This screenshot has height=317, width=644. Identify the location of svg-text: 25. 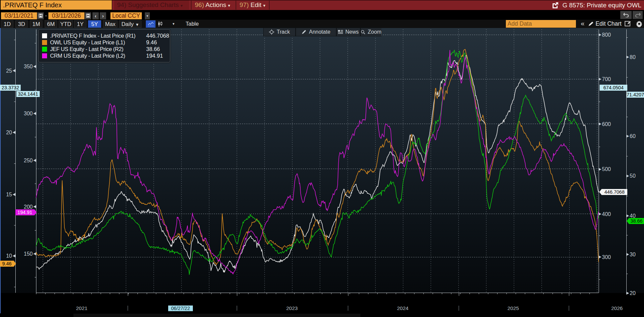
(9, 71).